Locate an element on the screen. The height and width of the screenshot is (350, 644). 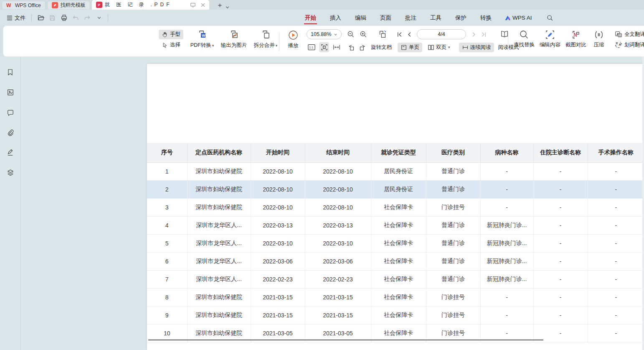
pdf-doc-icon: P is located at coordinates (99, 5).